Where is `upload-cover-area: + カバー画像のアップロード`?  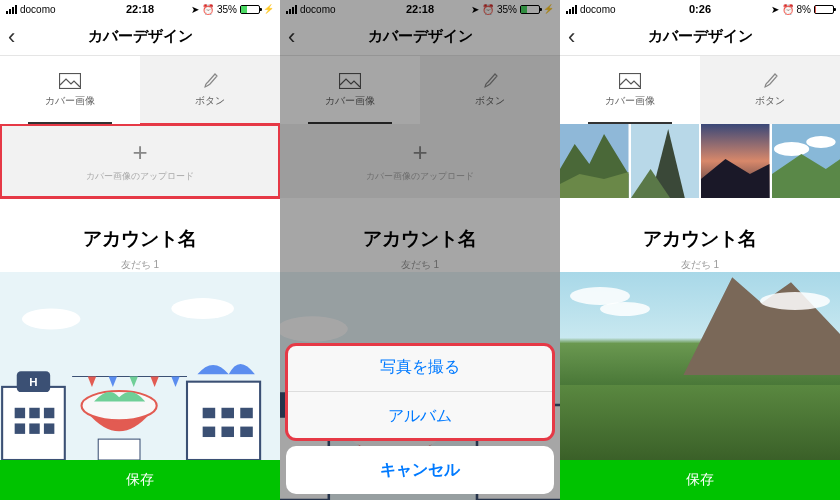 upload-cover-area: + カバー画像のアップロード is located at coordinates (140, 161).